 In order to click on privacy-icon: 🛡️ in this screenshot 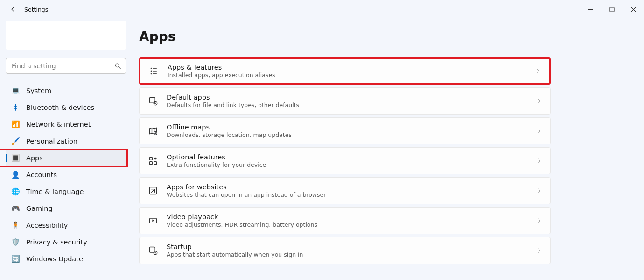, I will do `click(15, 242)`.